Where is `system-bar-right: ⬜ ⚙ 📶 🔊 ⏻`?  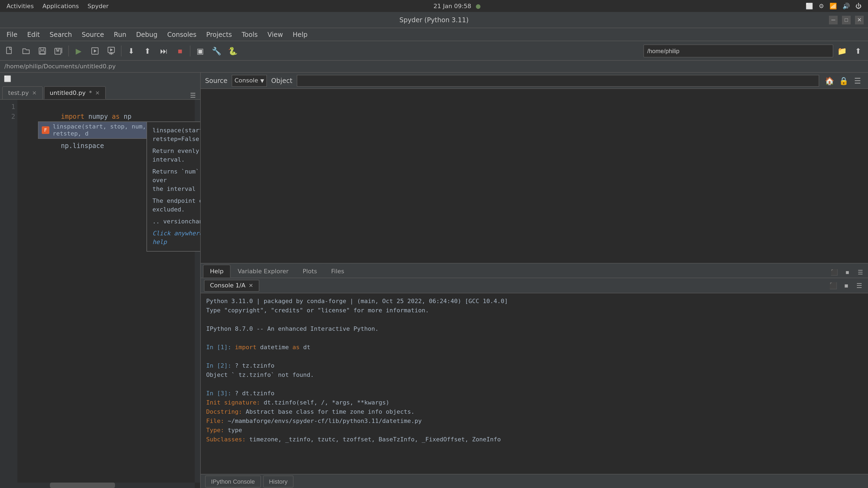 system-bar-right: ⬜ ⚙ 📶 🔊 ⏻ is located at coordinates (834, 6).